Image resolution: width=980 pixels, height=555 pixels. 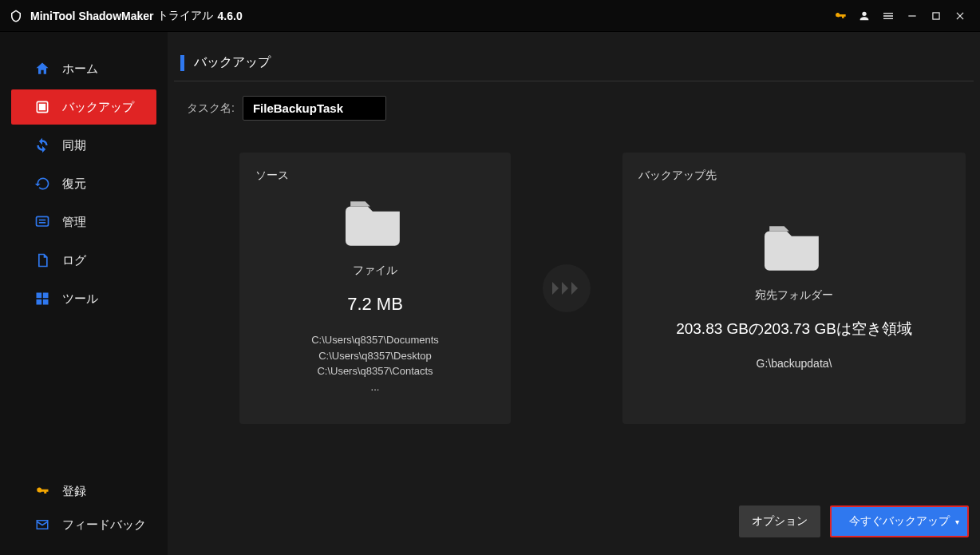 What do you see at coordinates (230, 16) in the screenshot?
I see `version-label: 4.6.0` at bounding box center [230, 16].